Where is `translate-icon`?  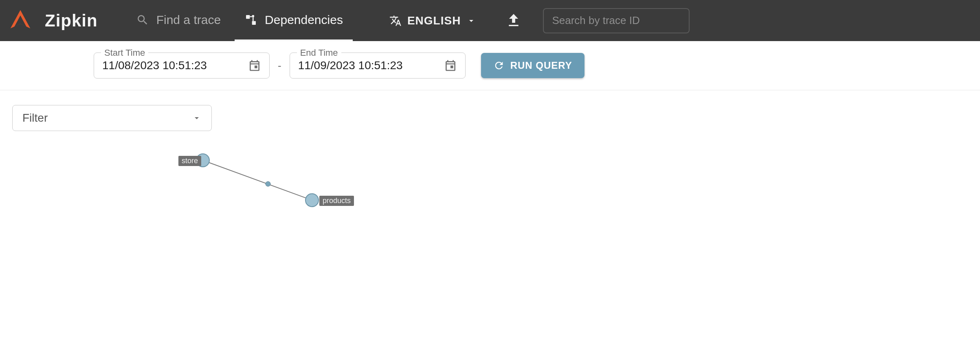
translate-icon is located at coordinates (396, 21).